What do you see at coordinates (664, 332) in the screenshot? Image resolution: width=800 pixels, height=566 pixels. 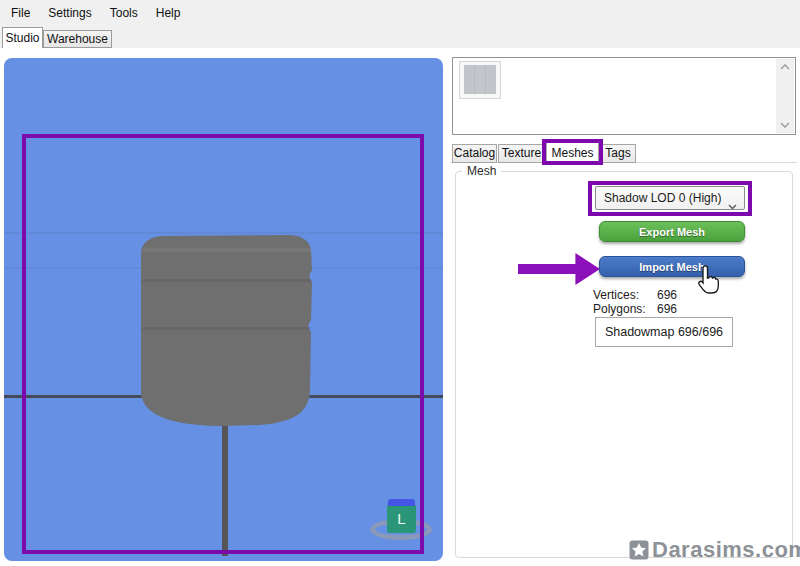 I see `shadowmap-status: Shadowmap 696/696` at bounding box center [664, 332].